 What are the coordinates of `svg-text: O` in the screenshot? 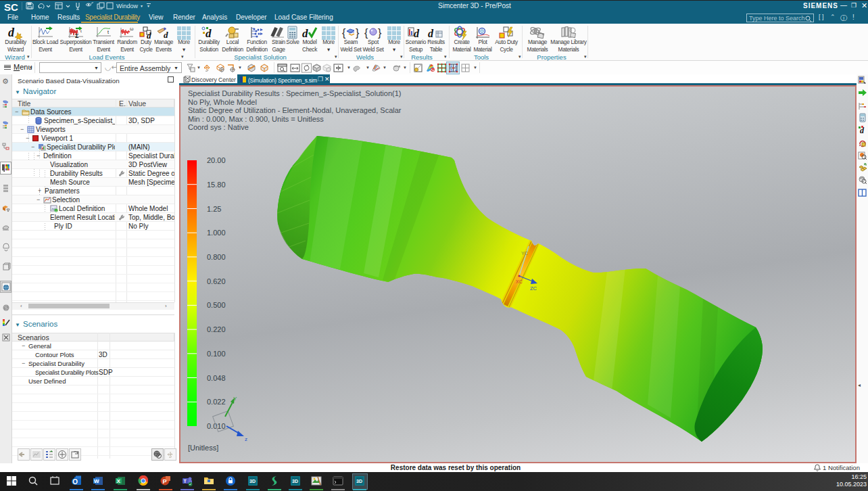 It's located at (75, 482).